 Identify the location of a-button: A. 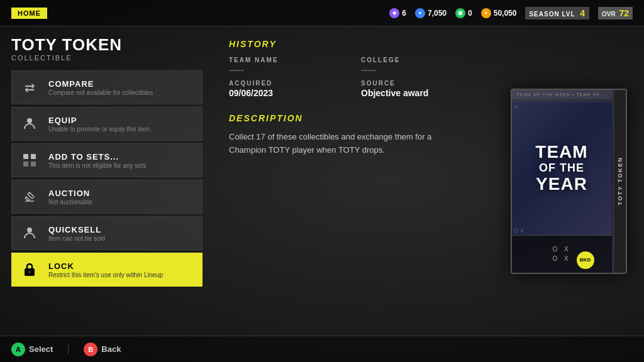
(18, 349).